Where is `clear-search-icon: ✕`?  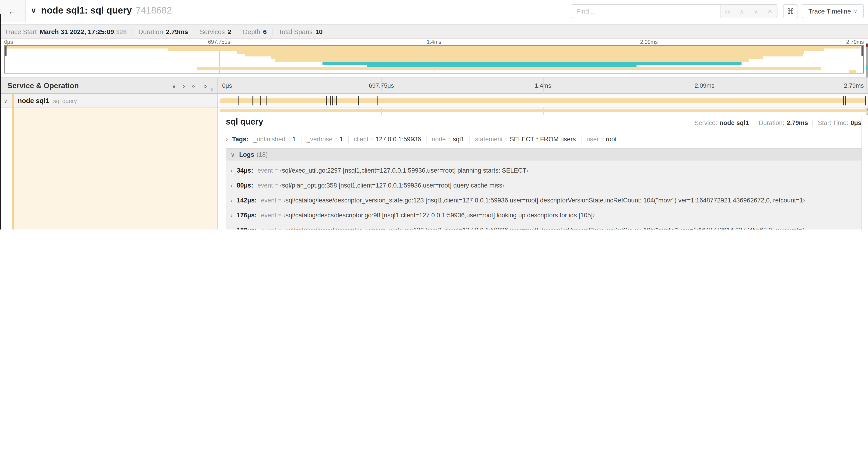 clear-search-icon: ✕ is located at coordinates (770, 11).